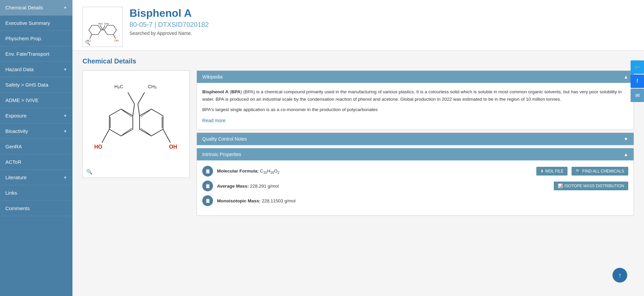 This screenshot has width=644, height=296. What do you see at coordinates (412, 95) in the screenshot?
I see `wikipedia-paragraph-1: (BPA) is a chemical compound primarily u…` at bounding box center [412, 95].